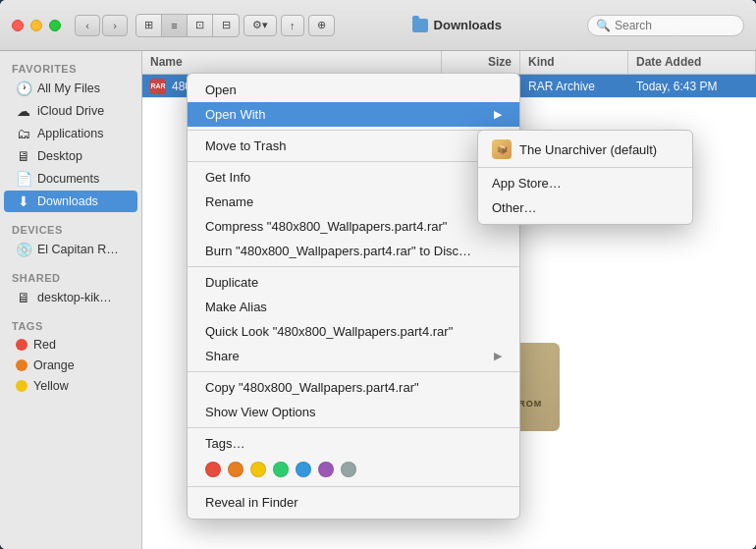 This screenshot has height=549, width=756. What do you see at coordinates (200, 26) in the screenshot?
I see `column-view-button: ⊡` at bounding box center [200, 26].